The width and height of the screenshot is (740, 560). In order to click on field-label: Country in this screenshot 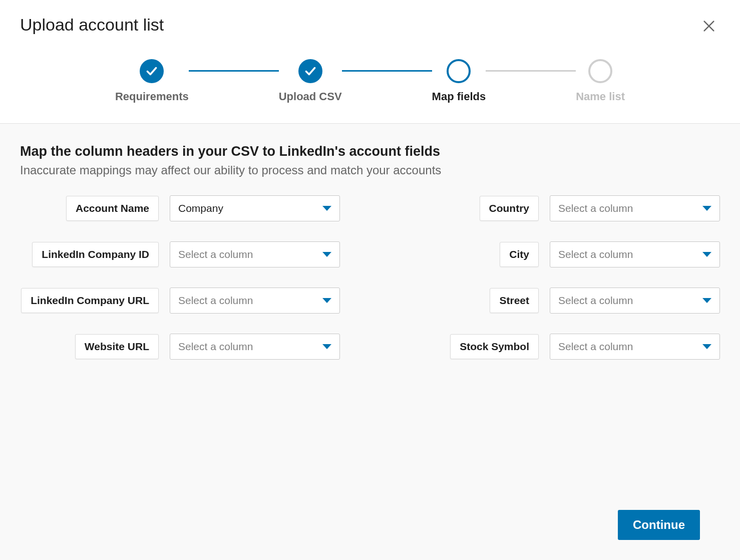, I will do `click(510, 208)`.